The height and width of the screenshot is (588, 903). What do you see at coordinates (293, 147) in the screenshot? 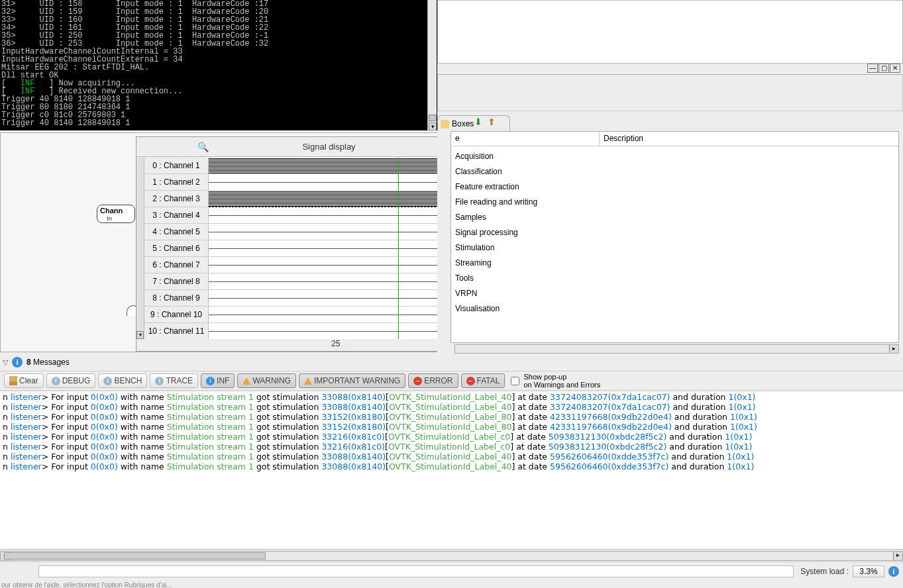
I see `signal-header: 🔍 Signal display` at bounding box center [293, 147].